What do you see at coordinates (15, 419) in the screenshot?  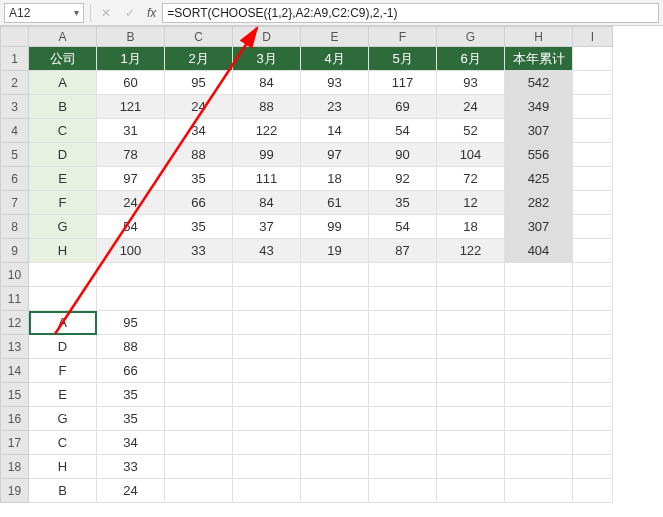 I see `row-header-16: 16` at bounding box center [15, 419].